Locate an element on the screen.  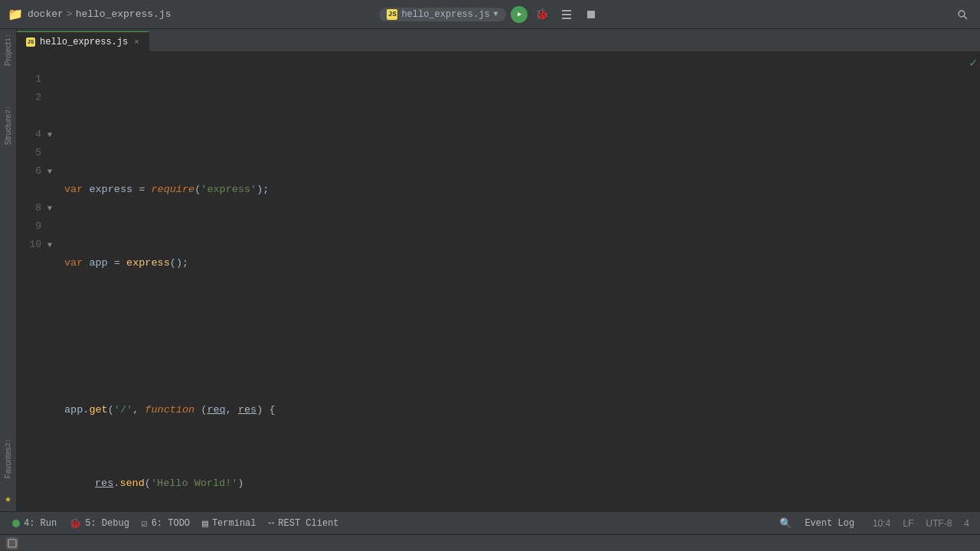
encoding-label: UTF-8 is located at coordinates (939, 523).